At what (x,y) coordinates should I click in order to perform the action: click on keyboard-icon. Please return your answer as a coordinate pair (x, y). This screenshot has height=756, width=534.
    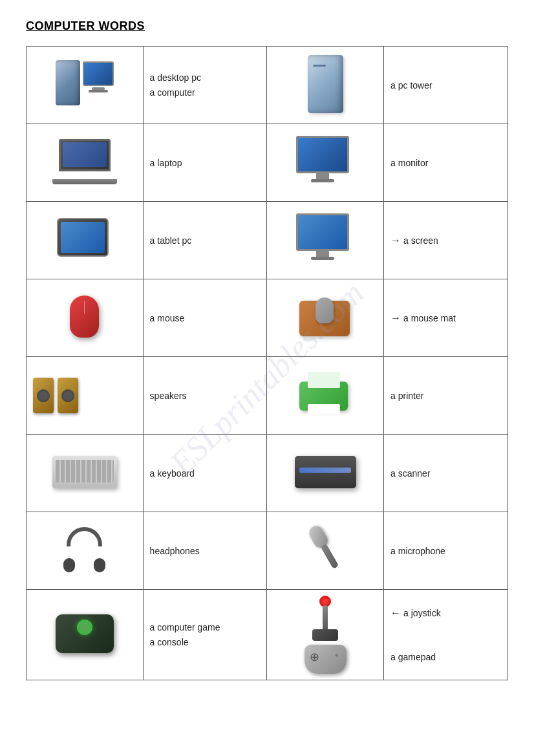
    Looking at the image, I should click on (85, 472).